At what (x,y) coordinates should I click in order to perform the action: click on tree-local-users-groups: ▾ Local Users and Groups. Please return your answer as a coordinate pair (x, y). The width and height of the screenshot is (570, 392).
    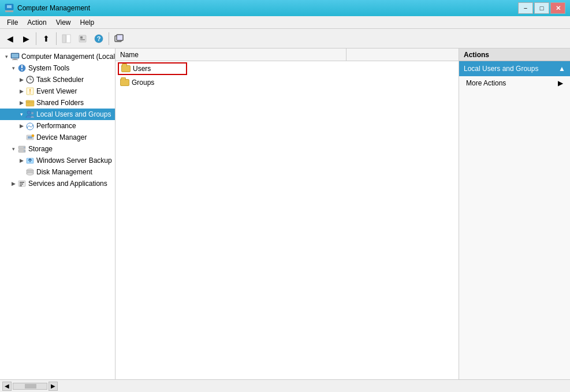
    Looking at the image, I should click on (58, 114).